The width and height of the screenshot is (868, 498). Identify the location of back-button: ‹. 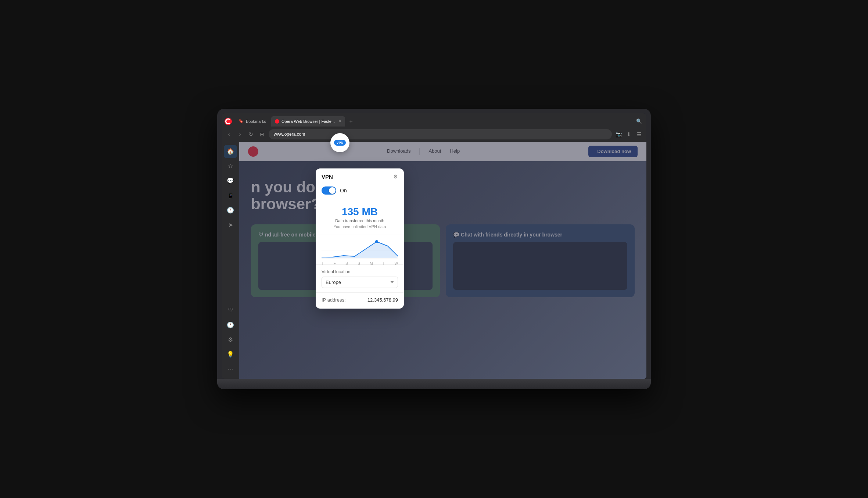
(229, 134).